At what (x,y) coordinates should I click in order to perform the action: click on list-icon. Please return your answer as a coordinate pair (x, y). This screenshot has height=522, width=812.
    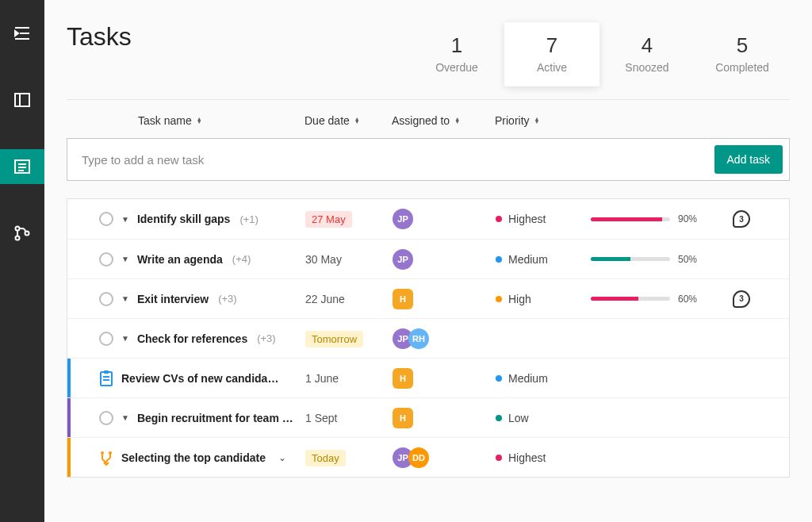
    Looking at the image, I should click on (22, 167).